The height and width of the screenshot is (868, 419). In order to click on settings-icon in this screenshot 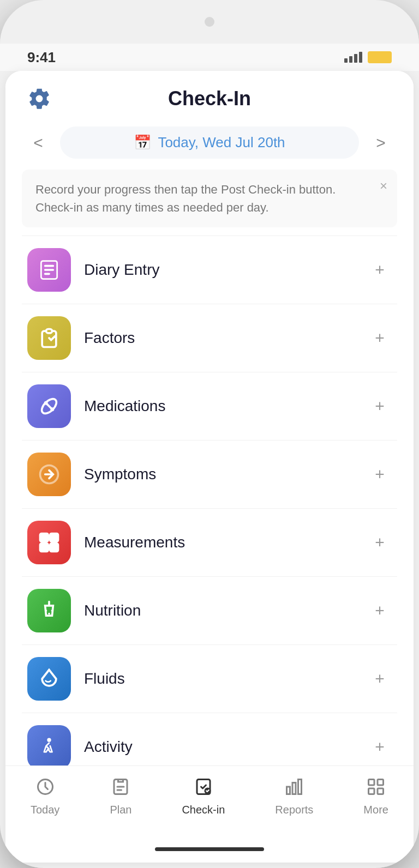, I will do `click(39, 99)`.